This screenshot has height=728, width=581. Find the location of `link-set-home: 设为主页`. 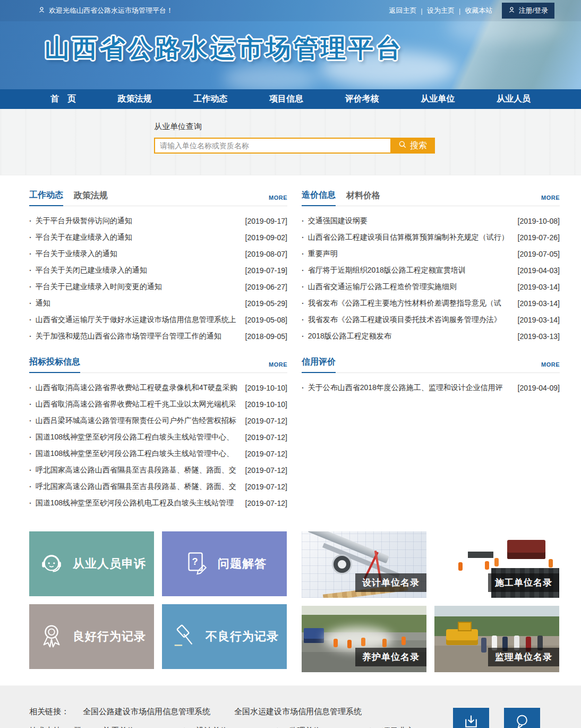

link-set-home: 设为主页 is located at coordinates (441, 11).